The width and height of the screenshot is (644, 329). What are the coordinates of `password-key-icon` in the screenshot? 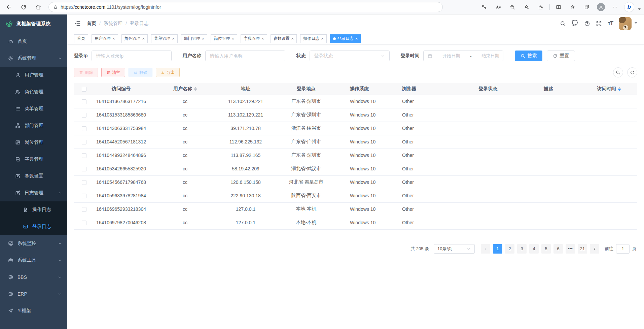 It's located at (484, 7).